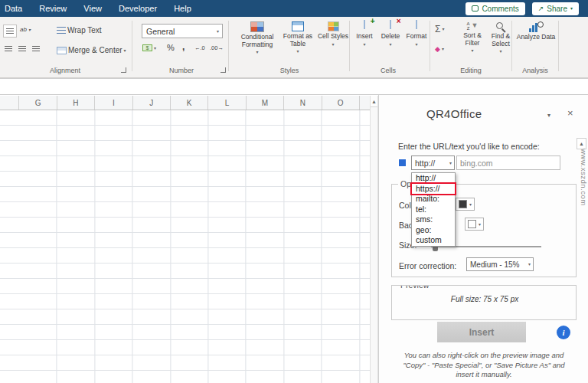 The image size is (588, 383). What do you see at coordinates (556, 9) in the screenshot?
I see `share-button: ↗ Share ▾` at bounding box center [556, 9].